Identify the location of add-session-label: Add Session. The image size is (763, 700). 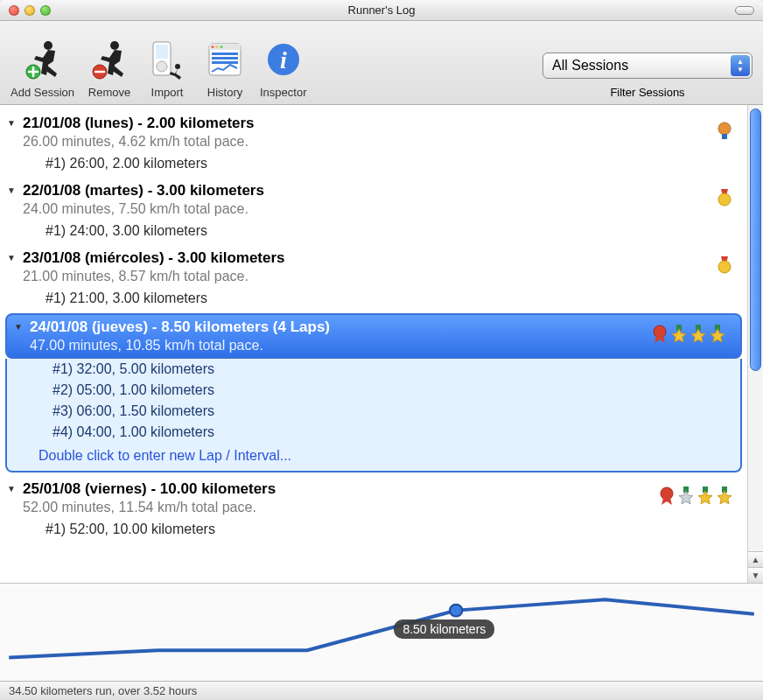
(42, 93).